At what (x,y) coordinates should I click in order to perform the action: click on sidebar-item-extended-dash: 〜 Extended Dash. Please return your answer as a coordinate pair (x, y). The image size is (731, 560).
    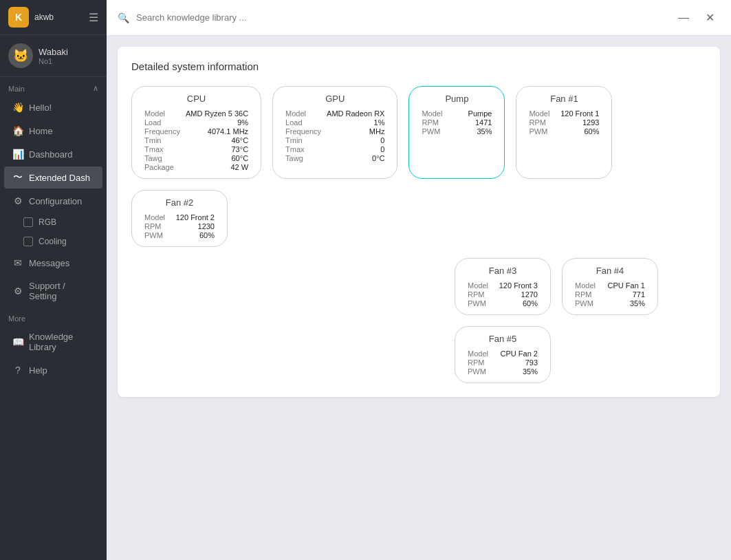
    Looking at the image, I should click on (54, 177).